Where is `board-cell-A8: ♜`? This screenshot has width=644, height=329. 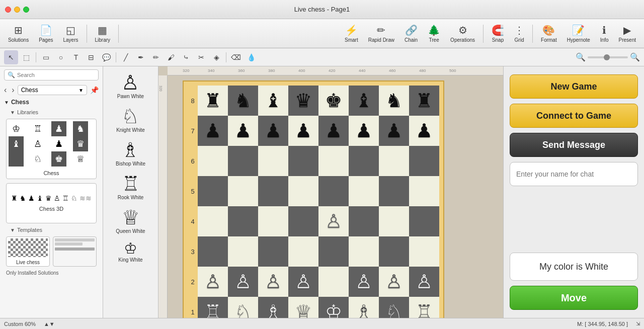
board-cell-A8: ♜ is located at coordinates (213, 101).